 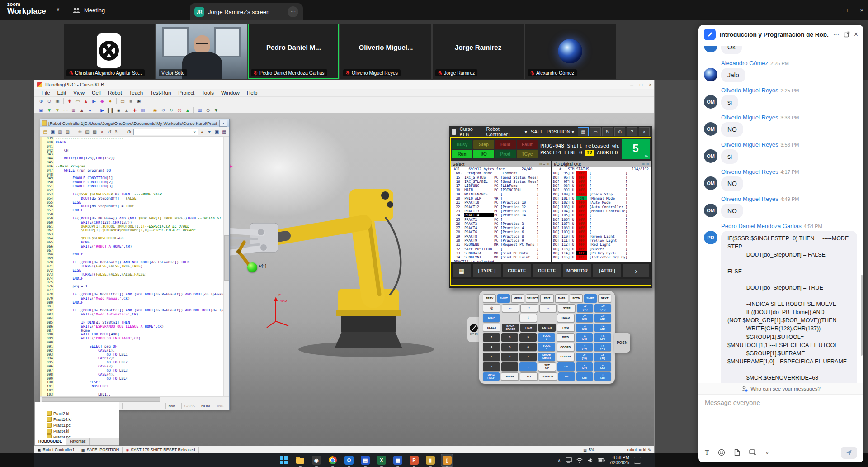 What do you see at coordinates (294, 52) in the screenshot?
I see `participant-tile: Pedro Daniel M...Pedro Daniel Mendoza Ga…` at bounding box center [294, 52].